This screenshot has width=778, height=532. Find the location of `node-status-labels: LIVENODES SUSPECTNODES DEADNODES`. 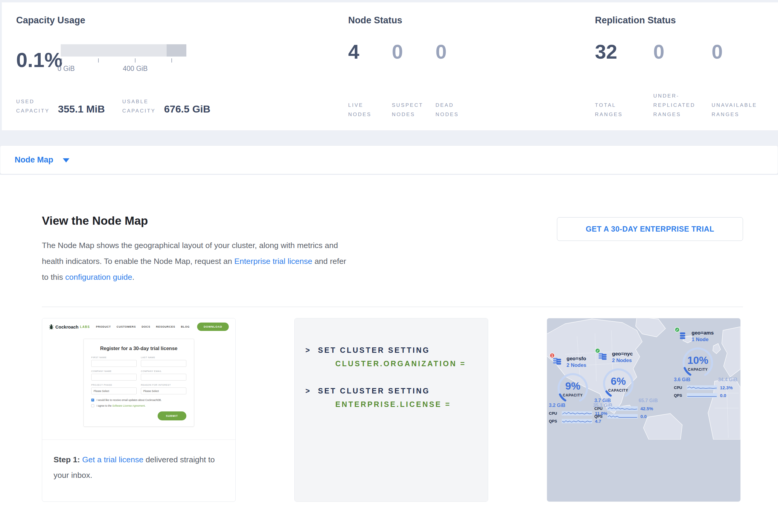

node-status-labels: LIVENODES SUSPECTNODES DEADNODES is located at coordinates (414, 105).